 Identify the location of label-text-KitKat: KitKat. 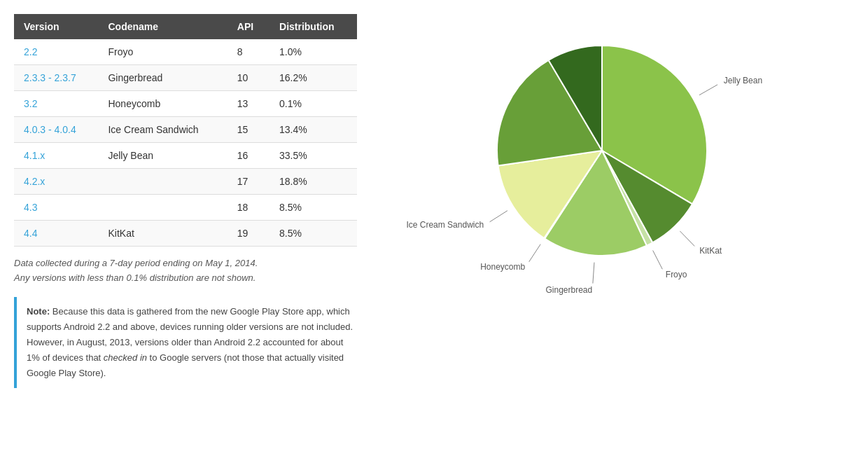
(711, 251).